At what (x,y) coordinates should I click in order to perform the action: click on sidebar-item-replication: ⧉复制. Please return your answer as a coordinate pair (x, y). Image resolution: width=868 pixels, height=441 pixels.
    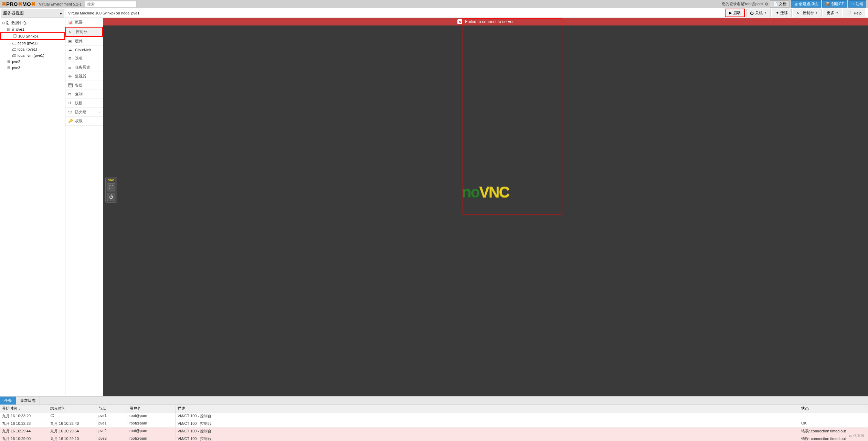
    Looking at the image, I should click on (84, 94).